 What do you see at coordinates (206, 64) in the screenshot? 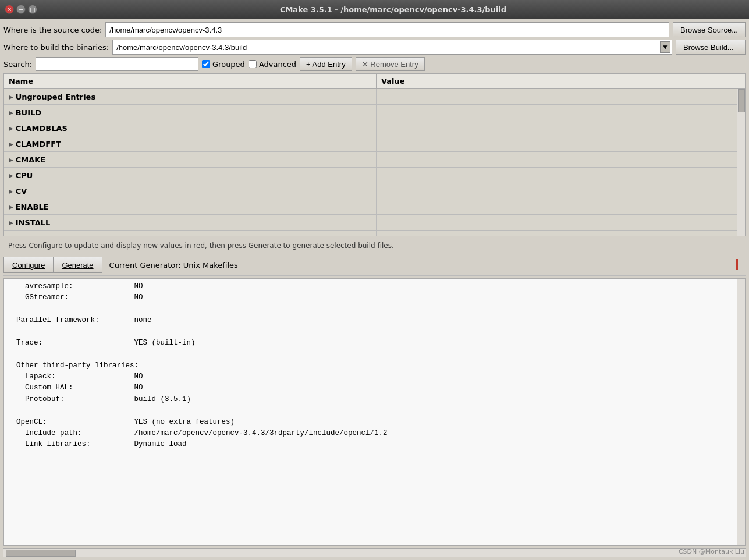
I see `grouped-checkbox` at bounding box center [206, 64].